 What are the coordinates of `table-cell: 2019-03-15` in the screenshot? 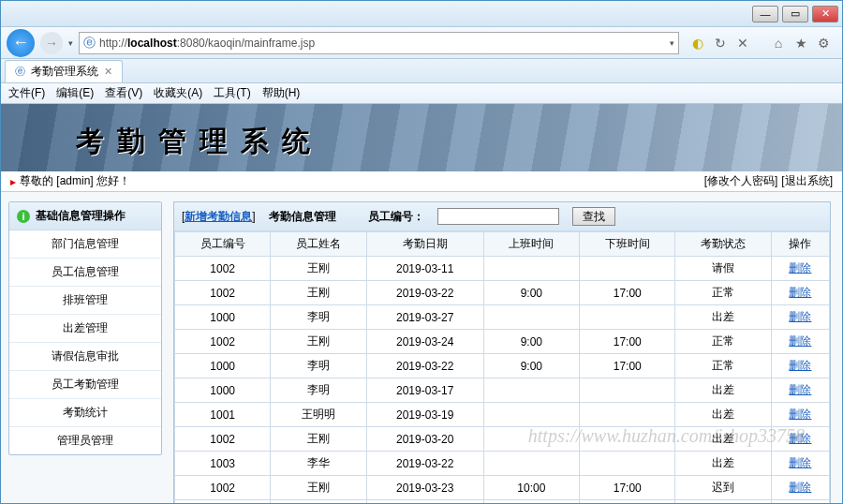 It's located at (425, 502).